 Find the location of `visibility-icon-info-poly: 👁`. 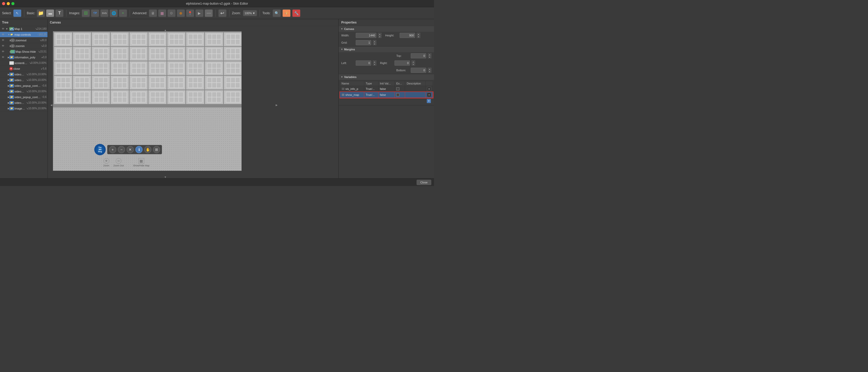

visibility-icon-info-poly: 👁 is located at coordinates (3, 57).